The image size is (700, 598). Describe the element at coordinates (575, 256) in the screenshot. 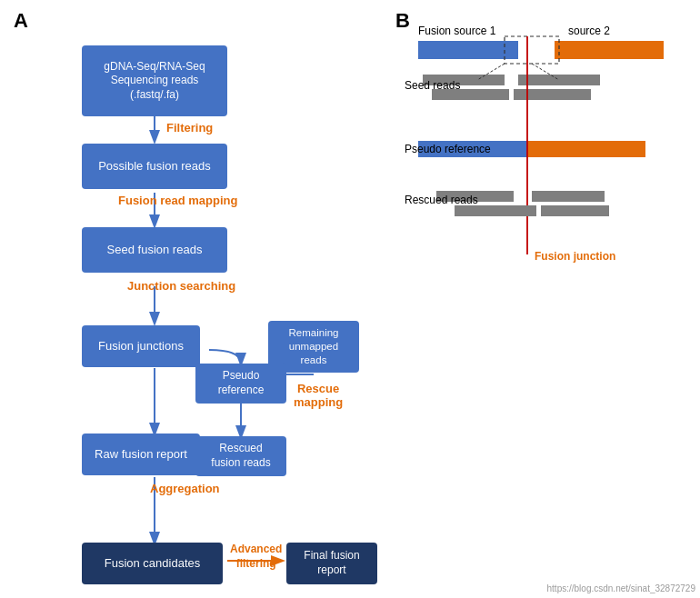

I see `fusion-junction-label: Fusion junction` at that location.